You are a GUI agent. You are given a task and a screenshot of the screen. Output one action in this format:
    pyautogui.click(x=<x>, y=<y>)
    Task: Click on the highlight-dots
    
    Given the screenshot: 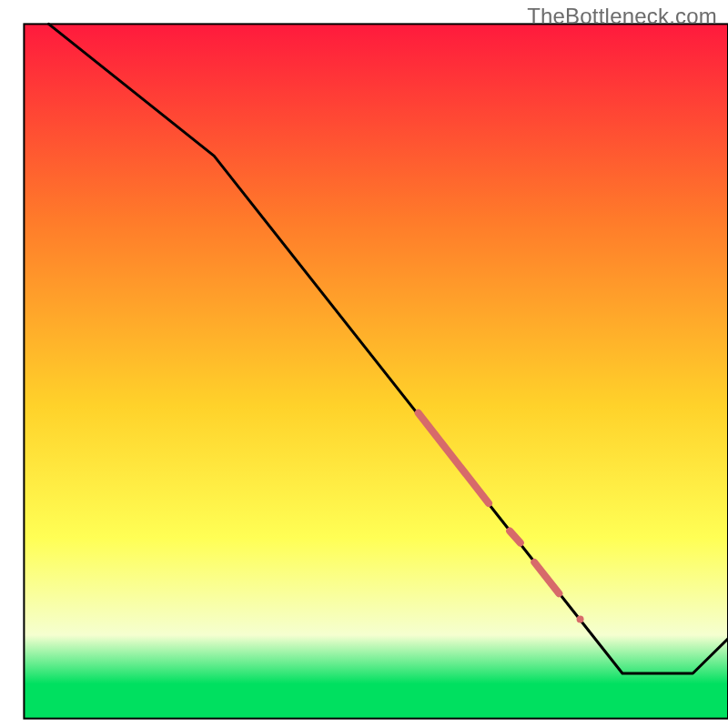 What is the action you would take?
    pyautogui.click(x=581, y=619)
    